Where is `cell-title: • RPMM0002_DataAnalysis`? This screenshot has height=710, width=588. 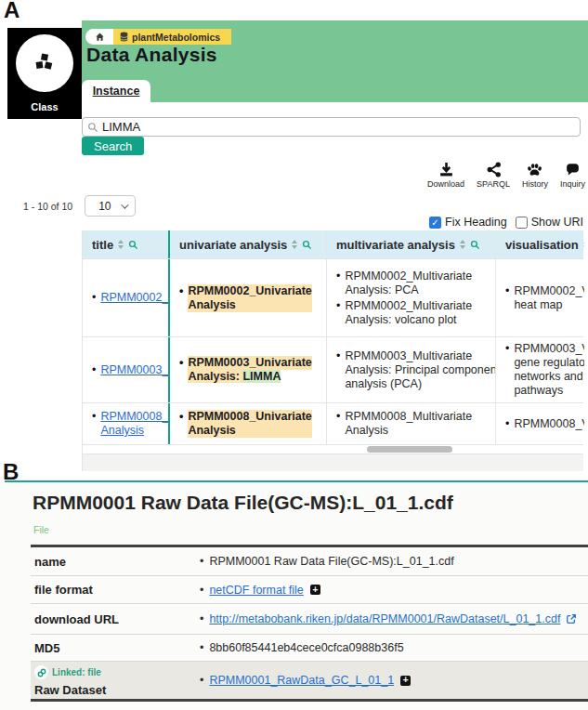 cell-title: • RPMM0002_DataAnalysis is located at coordinates (126, 297).